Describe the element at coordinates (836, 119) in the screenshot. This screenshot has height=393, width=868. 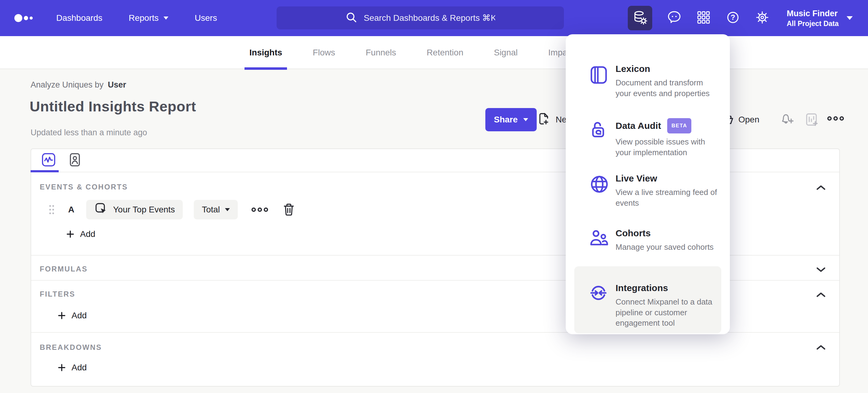
I see `report-more-actions-button` at that location.